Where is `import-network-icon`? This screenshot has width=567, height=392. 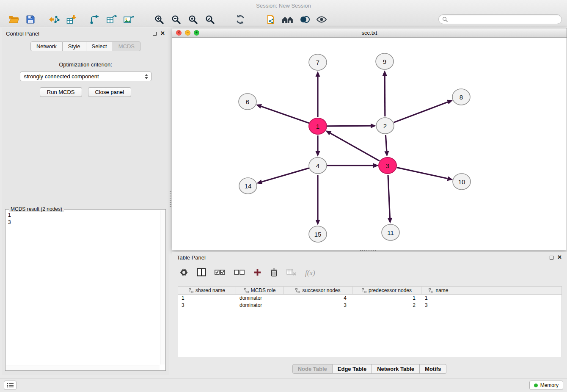 import-network-icon is located at coordinates (54, 19).